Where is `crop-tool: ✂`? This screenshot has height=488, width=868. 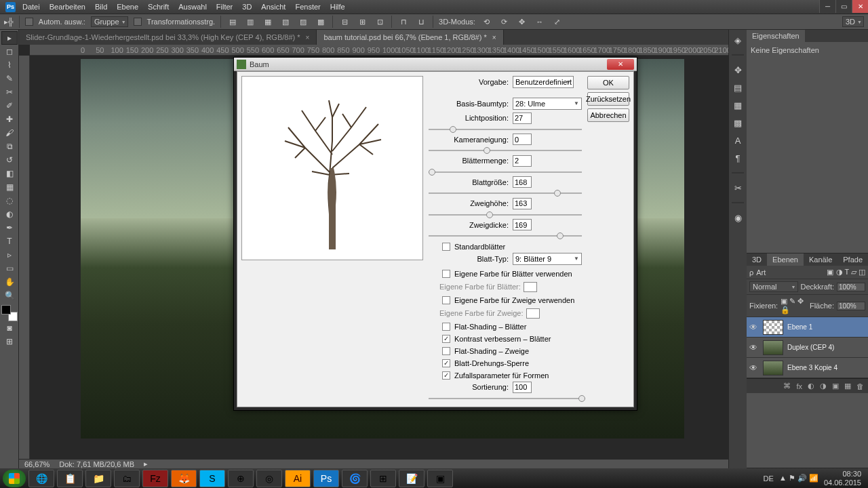
crop-tool: ✂ is located at coordinates (9, 92).